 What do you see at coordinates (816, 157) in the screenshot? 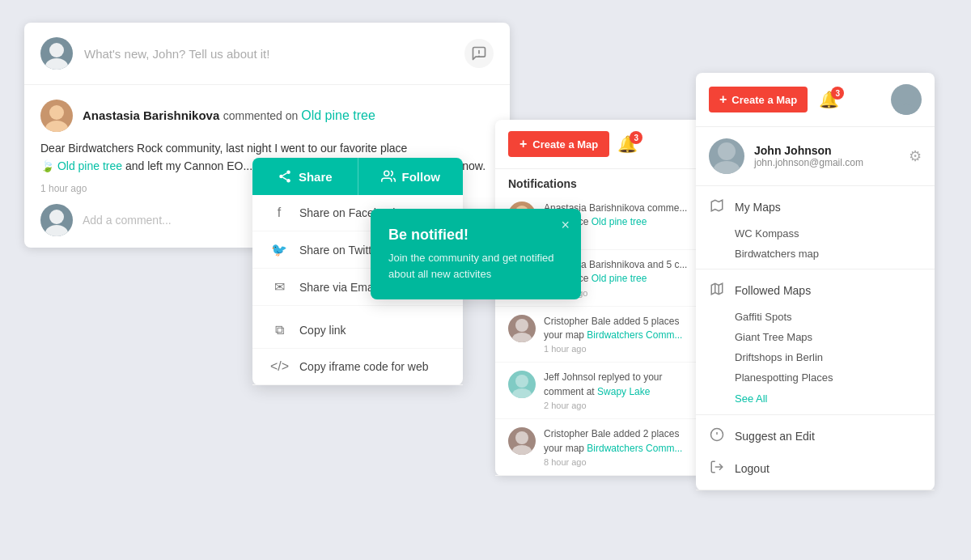
I see `user-profile-row: John Johnson john.johnson@gmail.com ⚙` at bounding box center [816, 157].